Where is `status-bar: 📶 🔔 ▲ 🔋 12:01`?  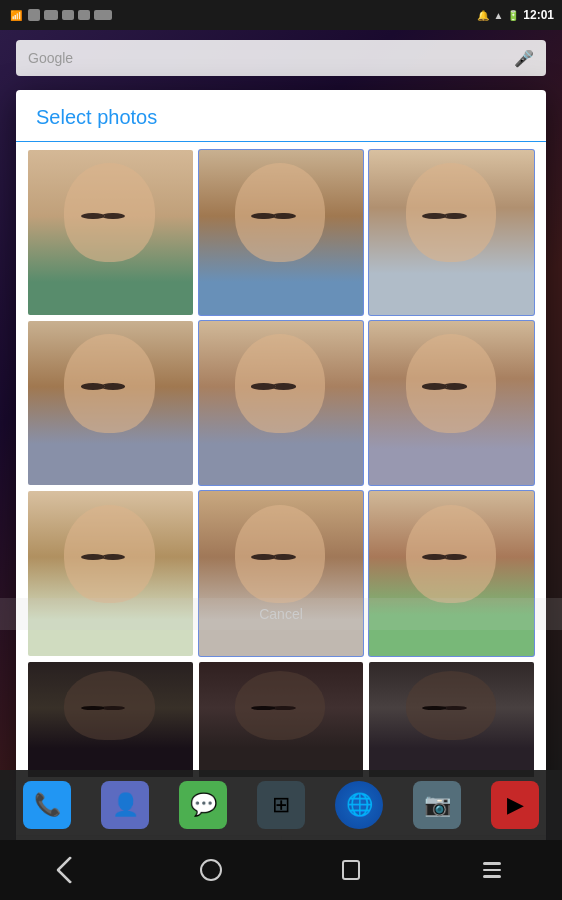
status-bar: 📶 🔔 ▲ 🔋 12:01 is located at coordinates (281, 15).